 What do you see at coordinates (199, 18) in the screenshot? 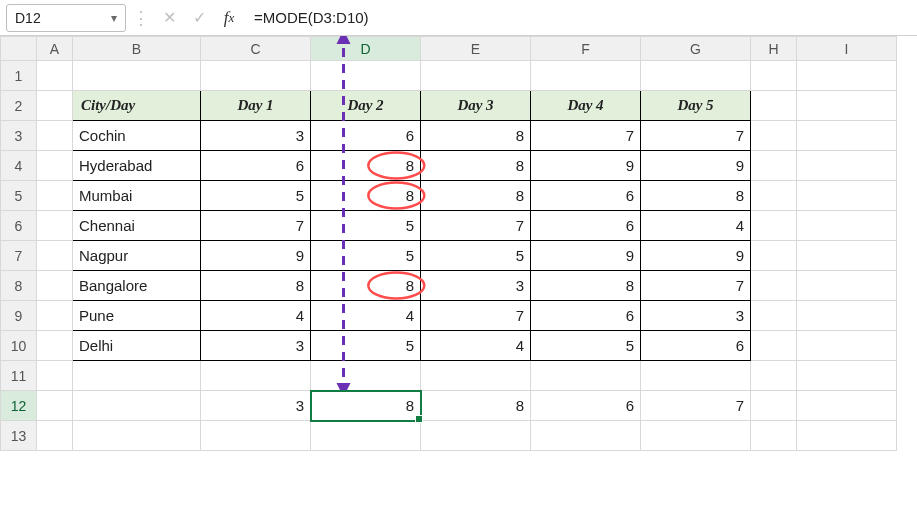
I see `accept-icon: ✓` at bounding box center [199, 18].